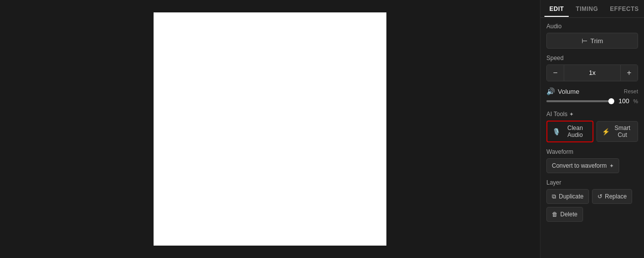  I want to click on layer-label: Layer, so click(592, 183).